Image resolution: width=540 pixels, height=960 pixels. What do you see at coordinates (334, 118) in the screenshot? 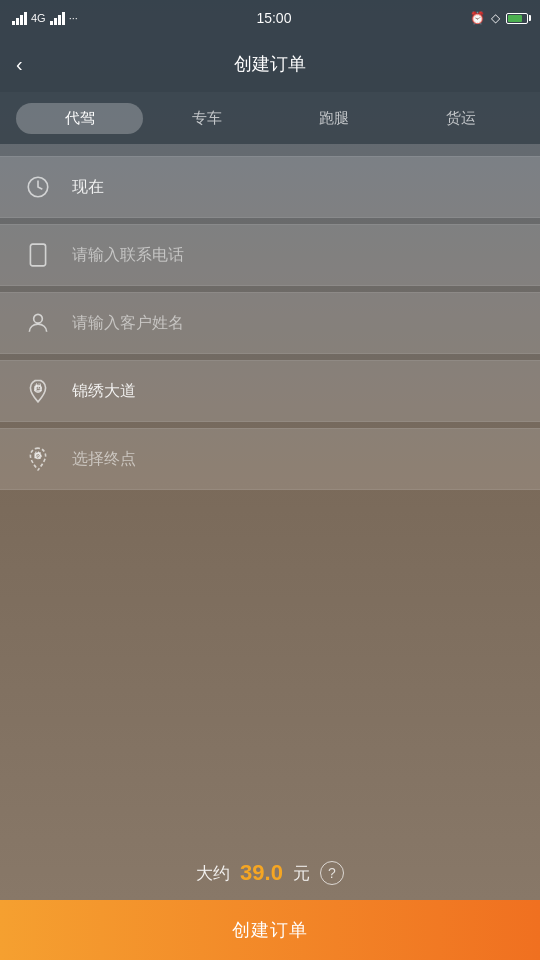
I see `tab-paotui: 跑腿` at bounding box center [334, 118].